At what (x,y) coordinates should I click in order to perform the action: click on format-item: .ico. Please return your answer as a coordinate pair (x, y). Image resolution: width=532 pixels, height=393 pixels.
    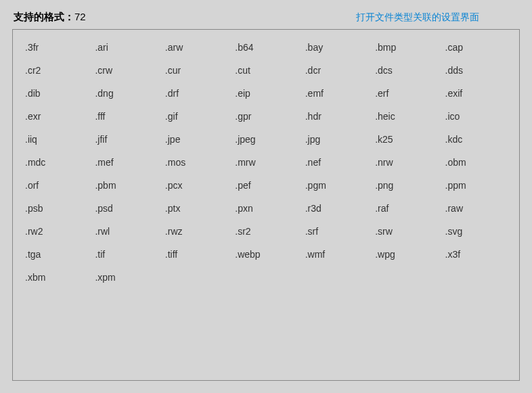
    Looking at the image, I should click on (476, 116).